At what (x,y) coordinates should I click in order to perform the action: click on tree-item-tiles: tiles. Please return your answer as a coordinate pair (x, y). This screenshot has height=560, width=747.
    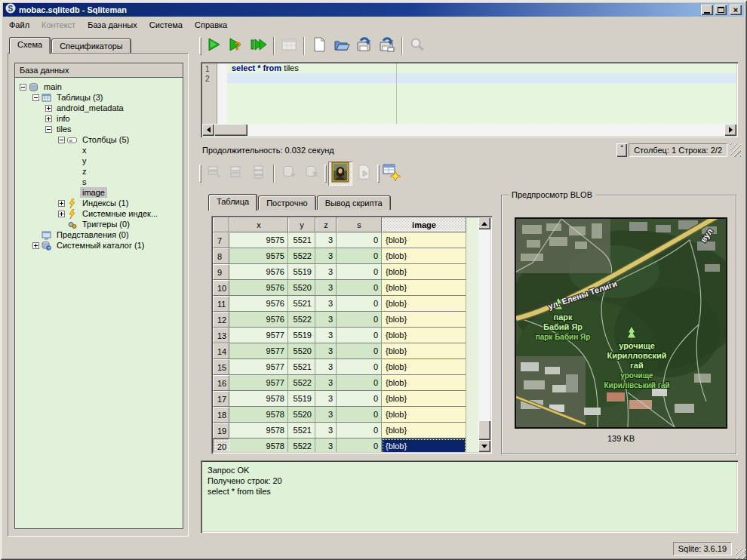
    Looking at the image, I should click on (99, 129).